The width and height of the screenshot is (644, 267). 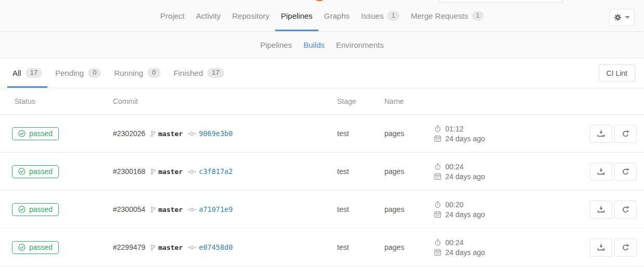 What do you see at coordinates (173, 16) in the screenshot?
I see `nav-link-project: Project` at bounding box center [173, 16].